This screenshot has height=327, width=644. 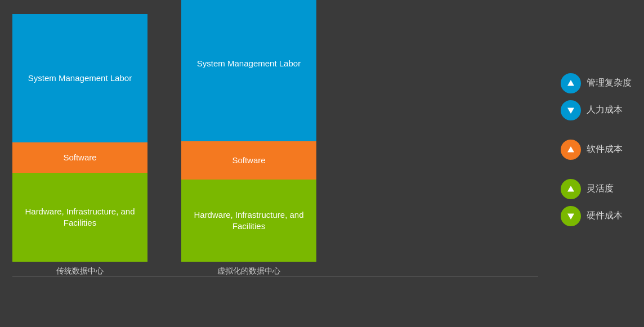 What do you see at coordinates (600, 189) in the screenshot?
I see `legend-text-3: 灵活度` at bounding box center [600, 189].